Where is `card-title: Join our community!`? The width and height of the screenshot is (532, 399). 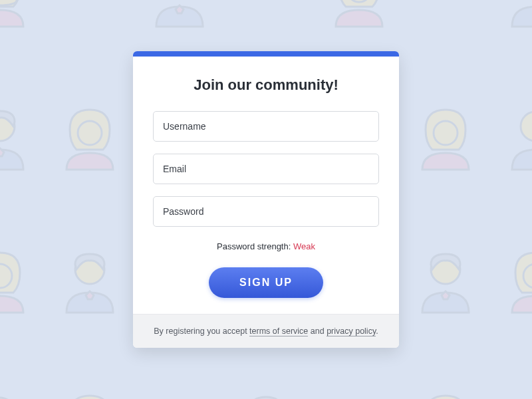
card-title: Join our community! is located at coordinates (266, 85).